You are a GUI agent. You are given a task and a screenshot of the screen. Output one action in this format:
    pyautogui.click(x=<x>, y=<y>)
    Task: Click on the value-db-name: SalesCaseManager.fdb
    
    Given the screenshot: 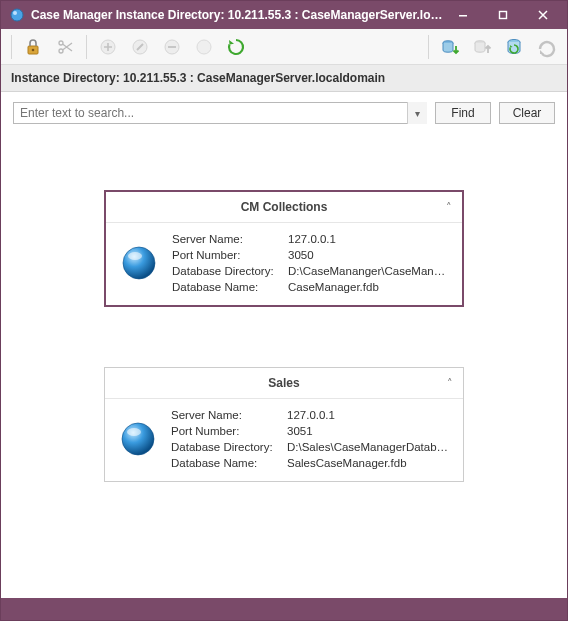 What is the action you would take?
    pyautogui.click(x=368, y=463)
    